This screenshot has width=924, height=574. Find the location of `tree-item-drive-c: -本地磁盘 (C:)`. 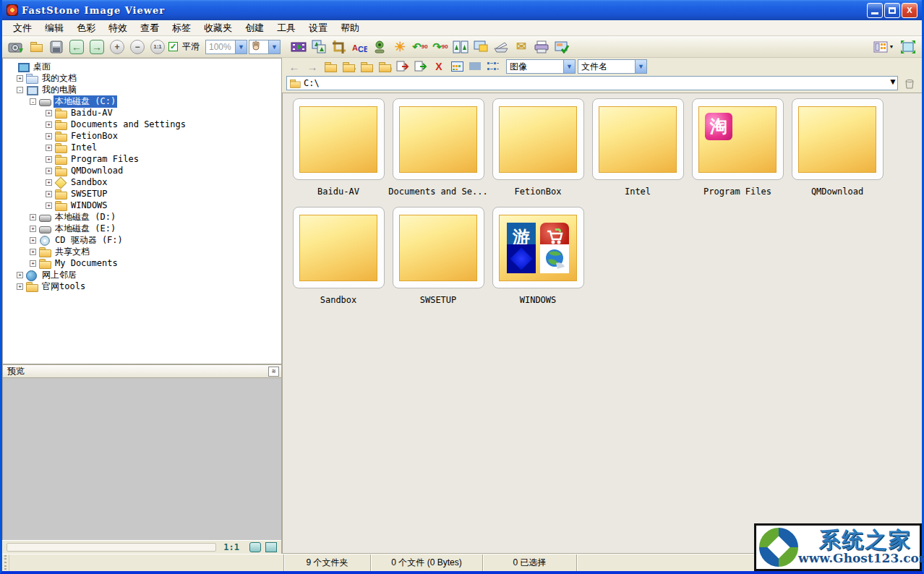

tree-item-drive-c: -本地磁盘 (C:) is located at coordinates (143, 101).